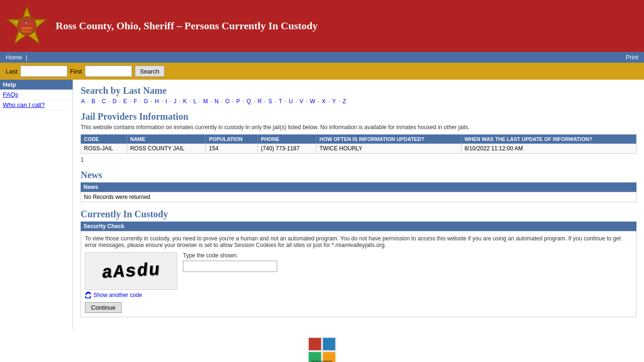 The image size is (644, 362). Describe the element at coordinates (175, 101) in the screenshot. I see `alphabet-link-J: J` at that location.